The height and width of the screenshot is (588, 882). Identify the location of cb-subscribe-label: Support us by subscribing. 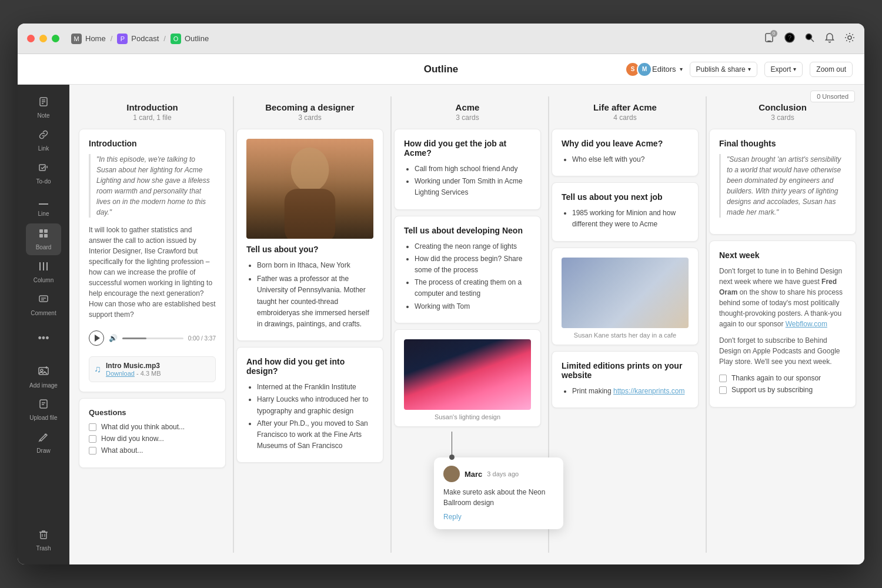
(772, 390).